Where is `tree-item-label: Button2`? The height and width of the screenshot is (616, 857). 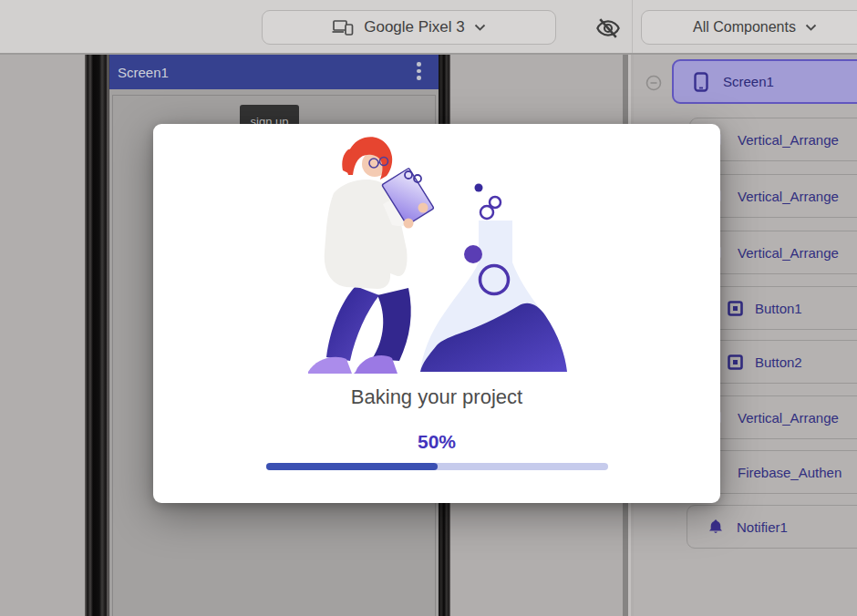 tree-item-label: Button2 is located at coordinates (779, 363).